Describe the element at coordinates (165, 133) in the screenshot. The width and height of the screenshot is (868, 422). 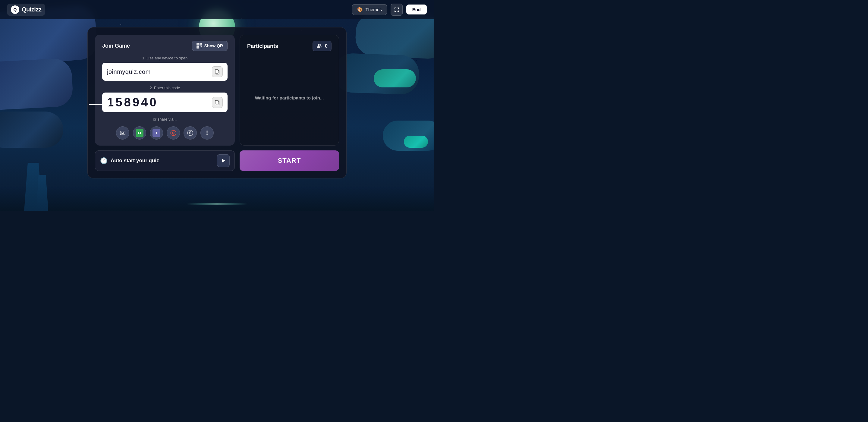
I see `share-icons: T` at that location.